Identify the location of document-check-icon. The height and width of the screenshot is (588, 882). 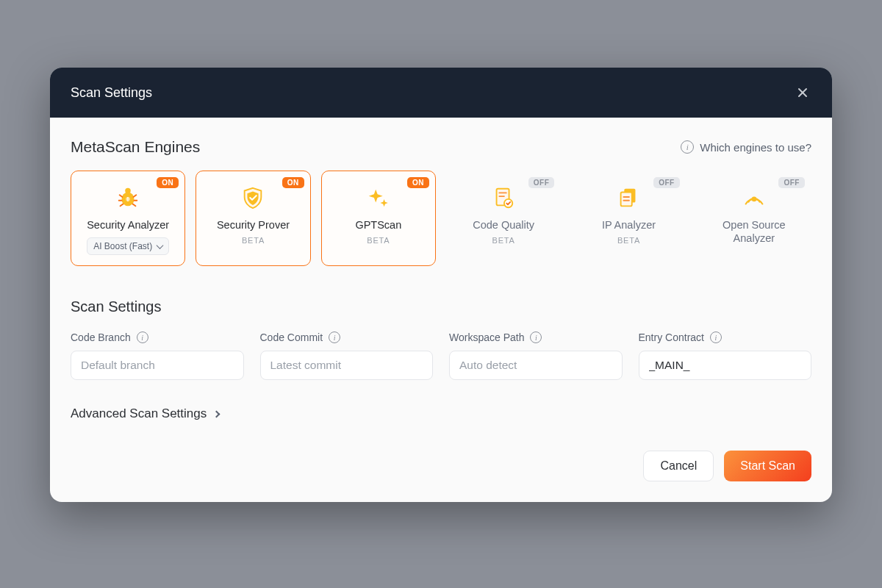
(503, 198).